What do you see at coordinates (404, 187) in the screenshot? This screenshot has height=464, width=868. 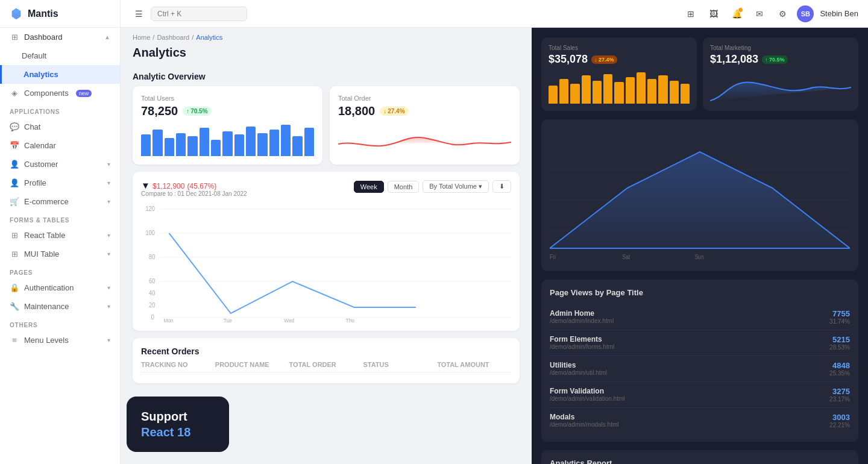 I see `month-button: Month` at bounding box center [404, 187].